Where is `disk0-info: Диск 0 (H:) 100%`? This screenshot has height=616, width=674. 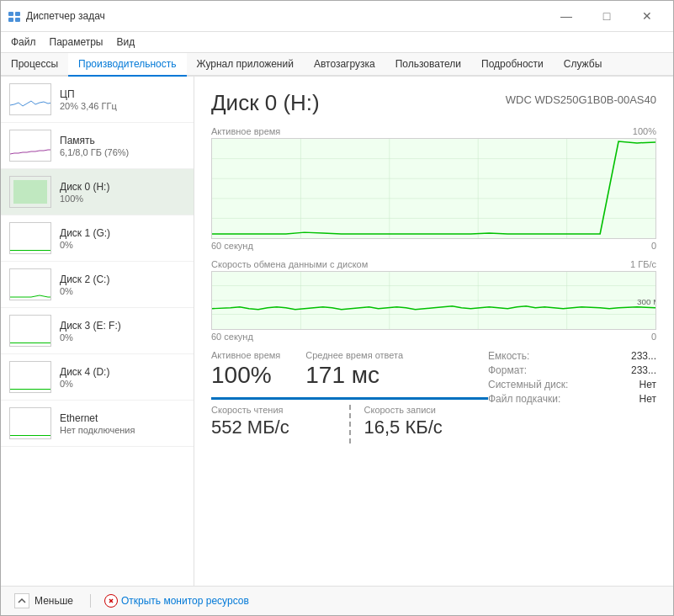
disk0-info: Диск 0 (H:) 100% is located at coordinates (123, 192).